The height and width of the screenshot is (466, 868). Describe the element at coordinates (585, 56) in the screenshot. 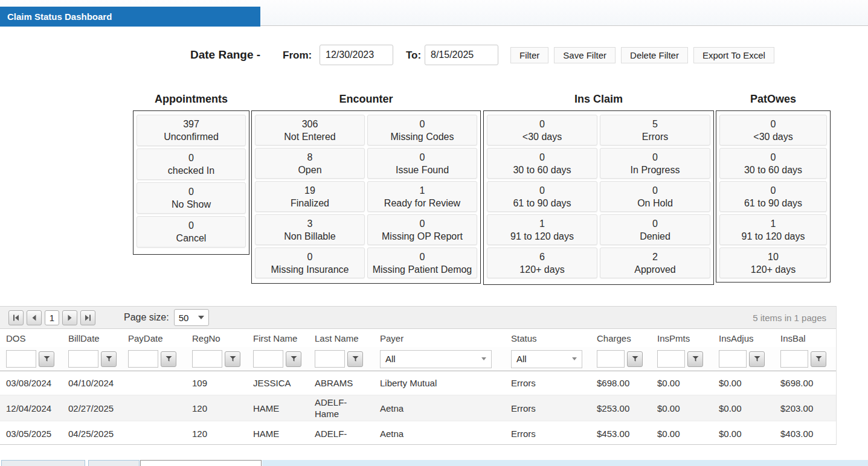

I see `save-filter-button: Save Filter` at that location.